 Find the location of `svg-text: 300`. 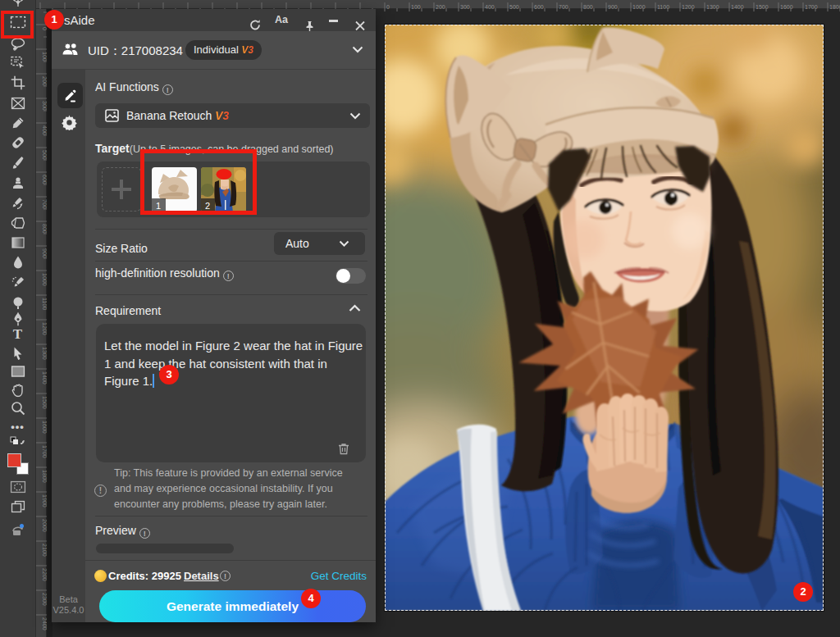

svg-text: 300 is located at coordinates (465, 7).